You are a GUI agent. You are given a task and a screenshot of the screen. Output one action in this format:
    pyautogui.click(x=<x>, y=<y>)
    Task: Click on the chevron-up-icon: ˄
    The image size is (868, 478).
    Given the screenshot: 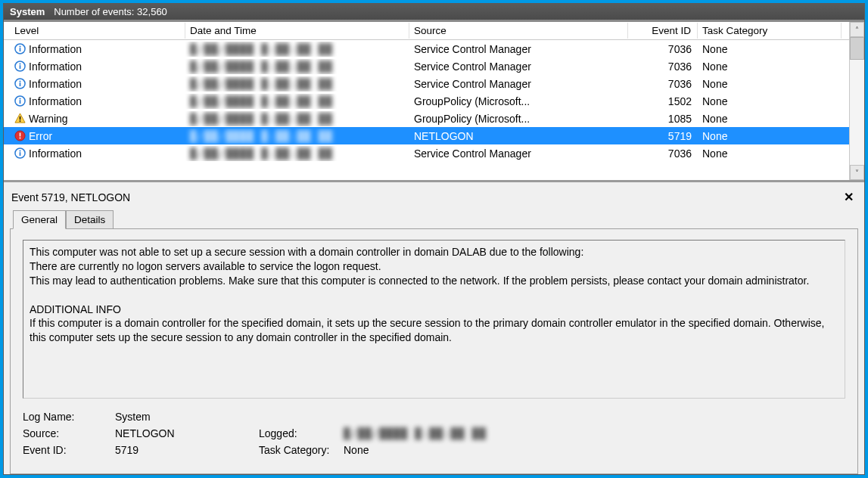 What is the action you would take?
    pyautogui.click(x=857, y=30)
    